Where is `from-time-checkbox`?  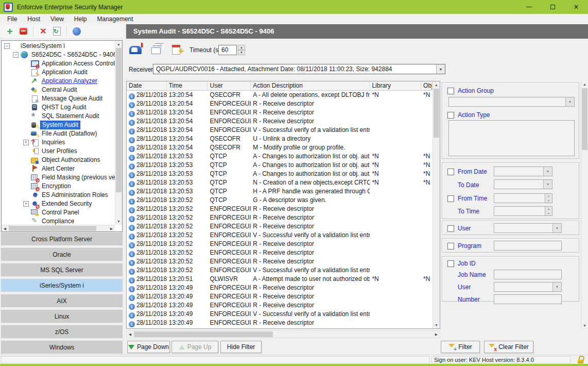
from-time-checkbox is located at coordinates (451, 199).